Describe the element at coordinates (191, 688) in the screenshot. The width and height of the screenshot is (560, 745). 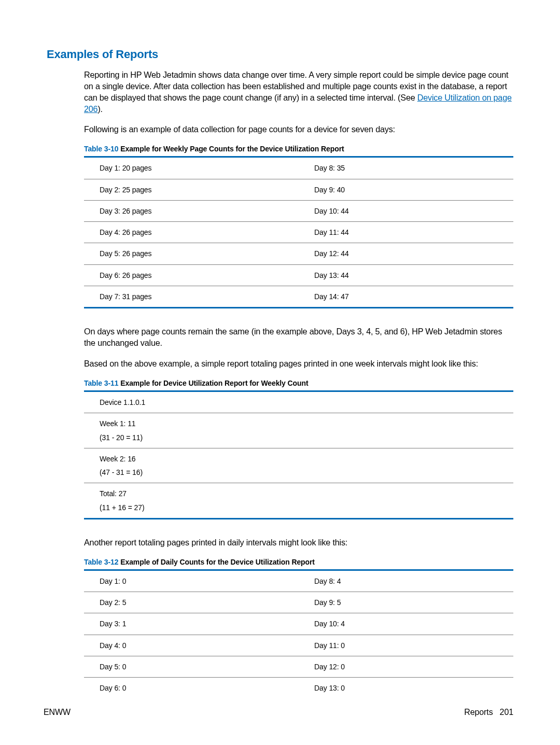
I see `cell-left: Day 6: 0` at that location.